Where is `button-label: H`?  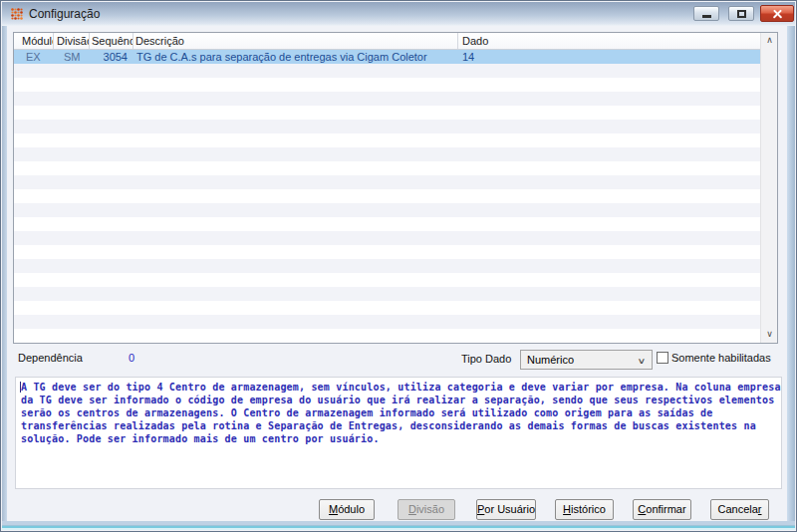
button-label: H is located at coordinates (567, 509).